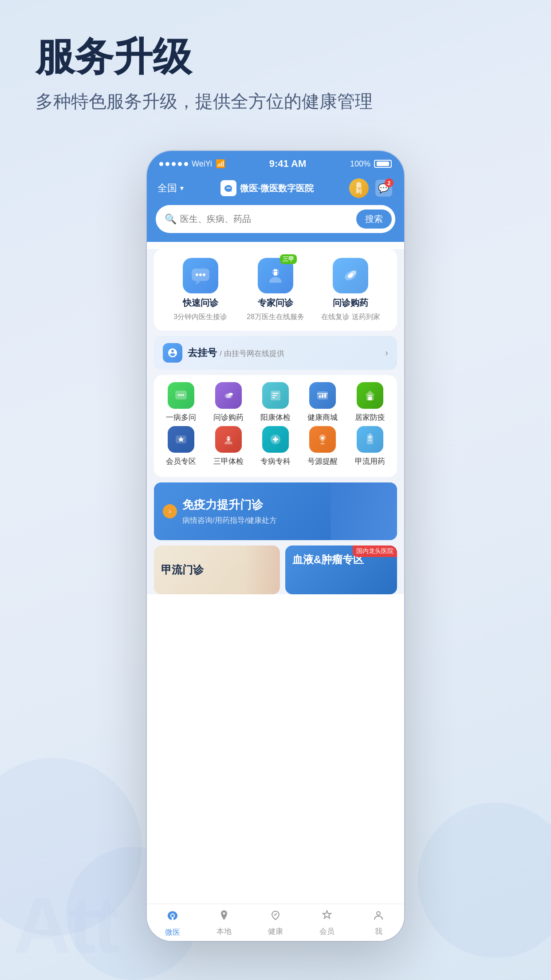 The image size is (551, 980). I want to click on status-left: WeiYi 📶, so click(193, 164).